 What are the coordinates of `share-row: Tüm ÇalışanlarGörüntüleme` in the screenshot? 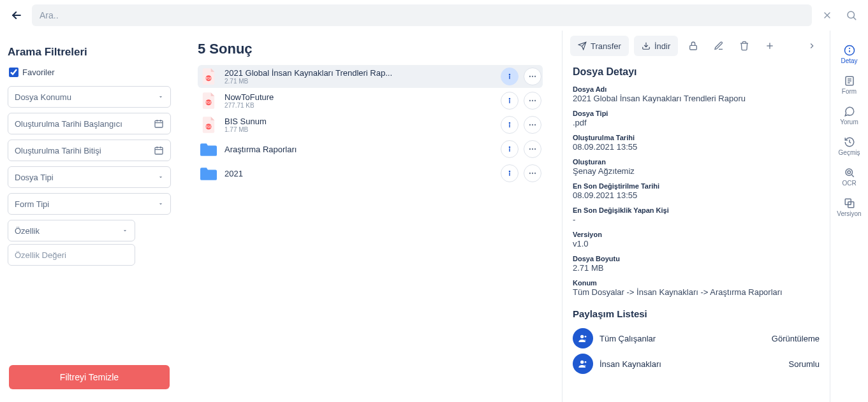 It's located at (696, 338).